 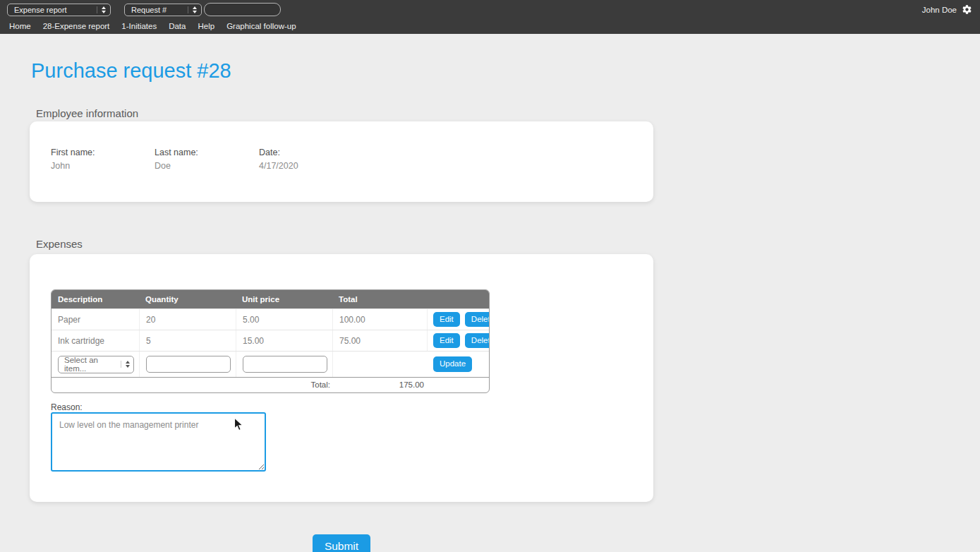 I want to click on unit-price-input, so click(x=285, y=364).